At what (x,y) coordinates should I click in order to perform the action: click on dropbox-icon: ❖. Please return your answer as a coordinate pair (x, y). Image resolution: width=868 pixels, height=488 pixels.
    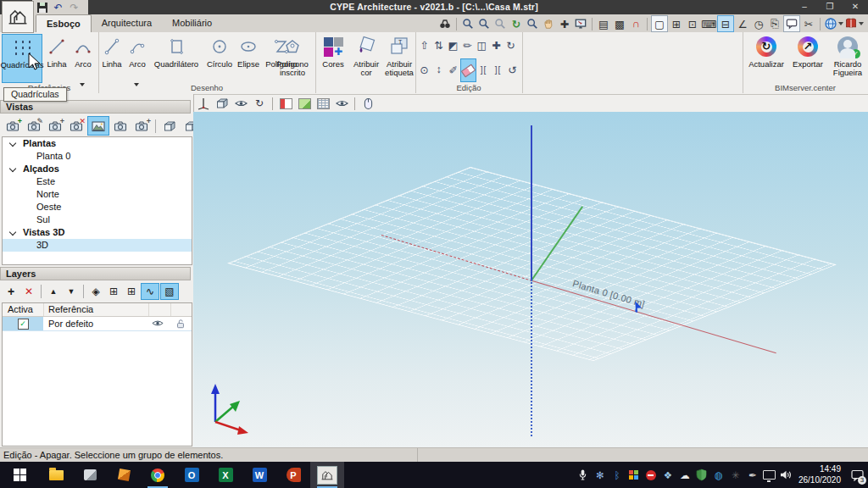
    Looking at the image, I should click on (668, 474).